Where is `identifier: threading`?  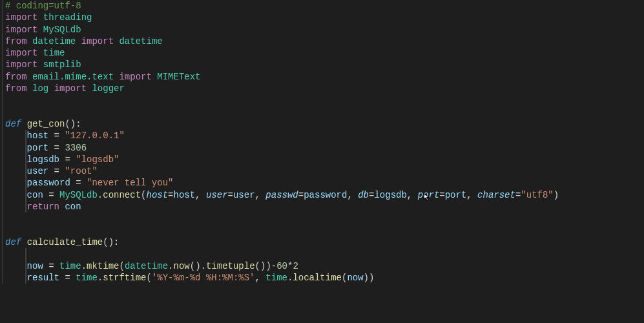 identifier: threading is located at coordinates (68, 17).